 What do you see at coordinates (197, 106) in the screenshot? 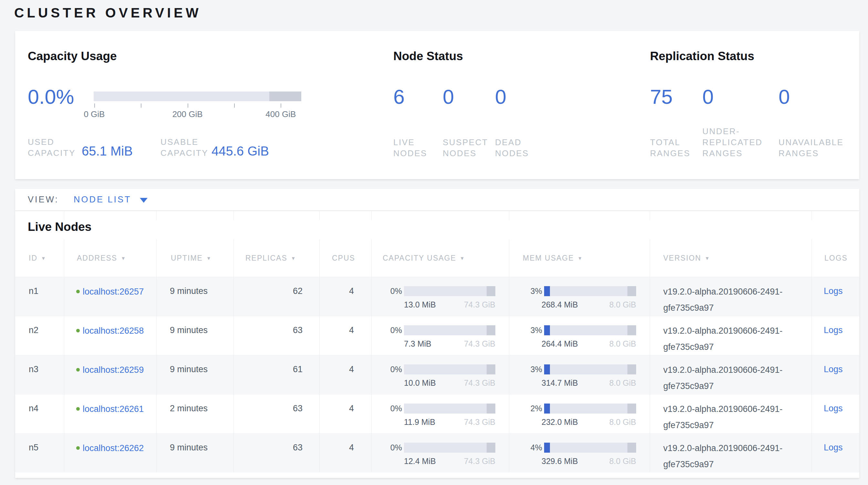
I see `capacity-axis-ticks` at bounding box center [197, 106].